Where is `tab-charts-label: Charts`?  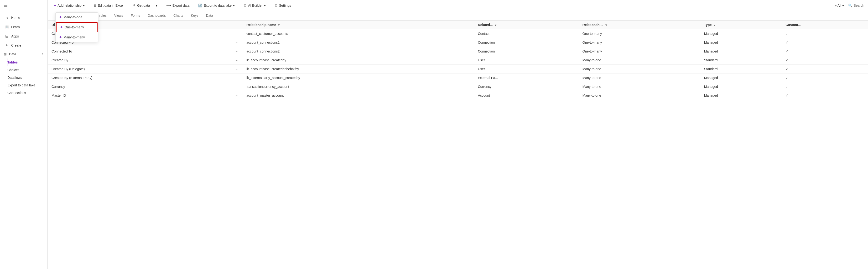 tab-charts-label: Charts is located at coordinates (179, 16).